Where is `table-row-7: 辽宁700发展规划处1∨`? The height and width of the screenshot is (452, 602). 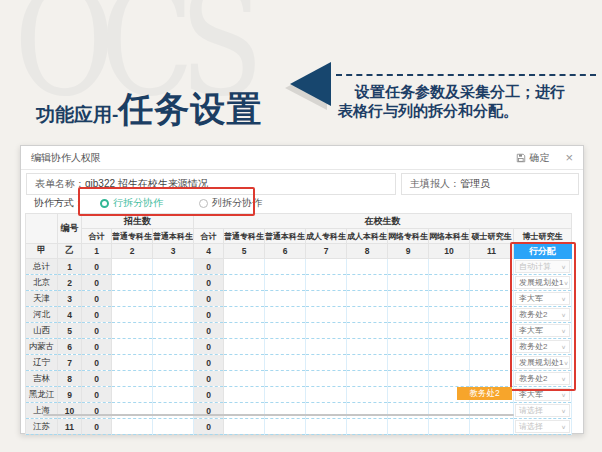 table-row-7: 辽宁700发展规划处1∨ is located at coordinates (299, 363).